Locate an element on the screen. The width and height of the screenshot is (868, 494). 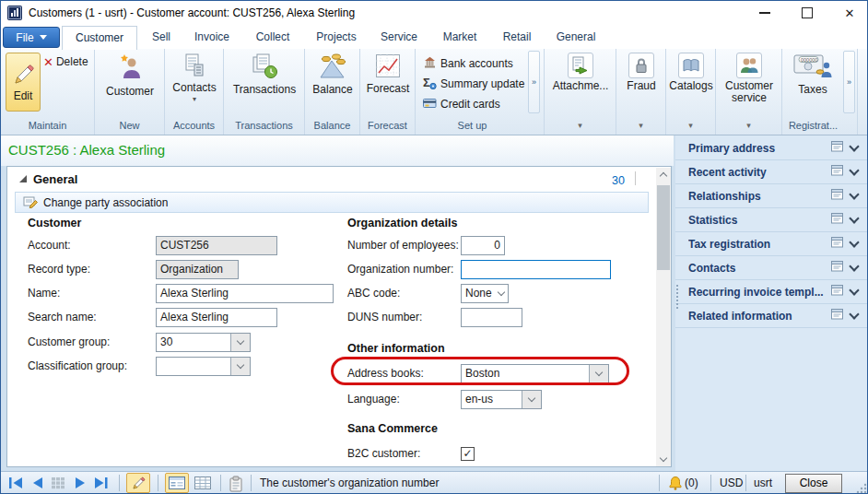
customer-group-value: 30 is located at coordinates (194, 343).